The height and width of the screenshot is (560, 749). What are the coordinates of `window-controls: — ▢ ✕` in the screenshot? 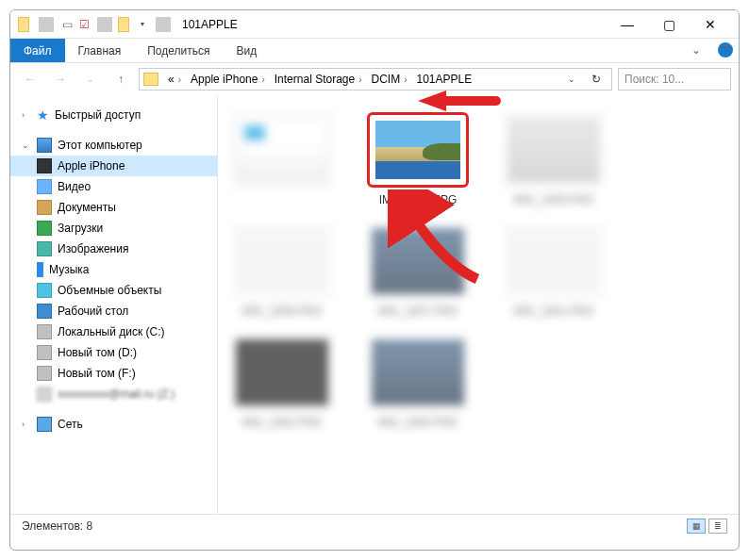 It's located at (669, 25).